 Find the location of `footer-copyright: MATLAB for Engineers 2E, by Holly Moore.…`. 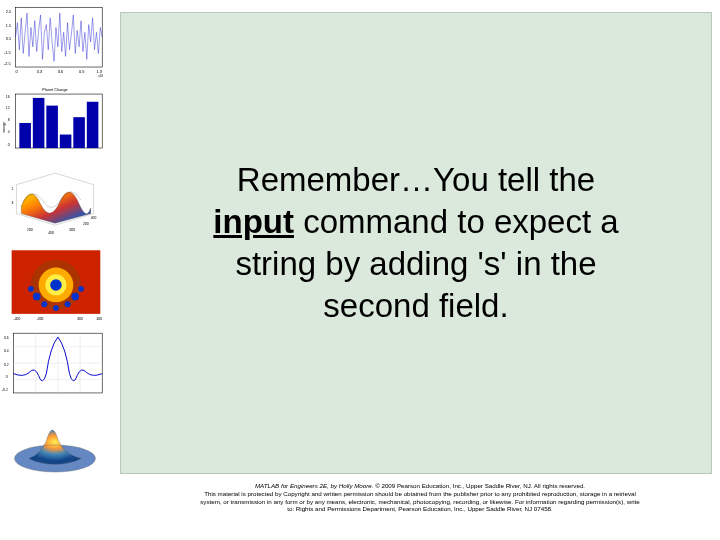

footer-copyright: MATLAB for Engineers 2E, by Holly Moore.… is located at coordinates (420, 498).